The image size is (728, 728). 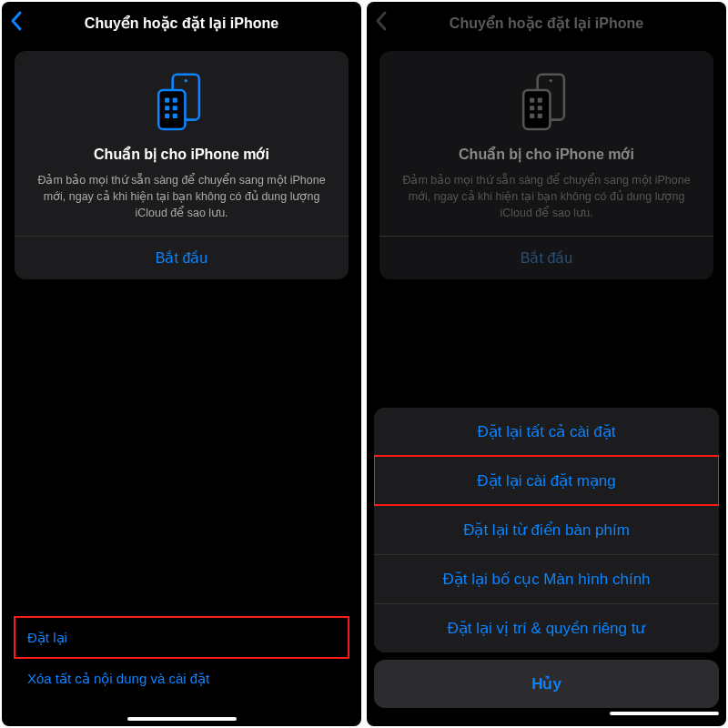 I want to click on reset-home-screen-layout: Đặt lại bố cục Màn hình chính, so click(x=546, y=579).